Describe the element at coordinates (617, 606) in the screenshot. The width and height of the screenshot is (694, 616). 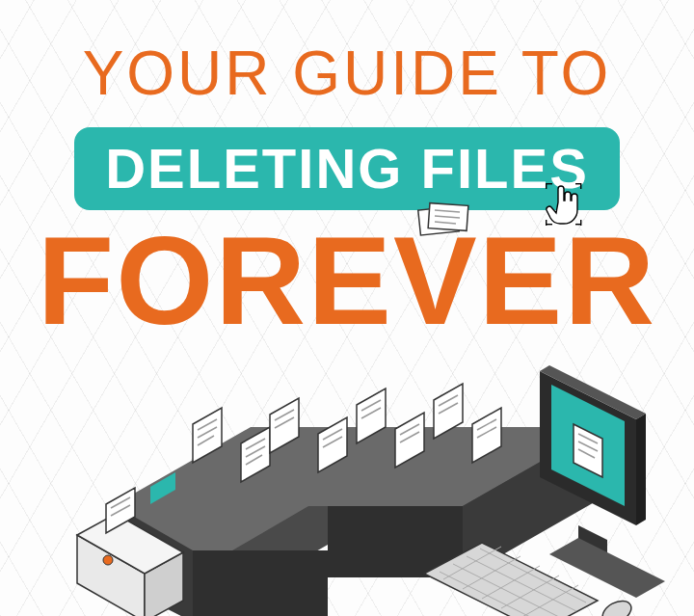
I see `mouse-icon` at that location.